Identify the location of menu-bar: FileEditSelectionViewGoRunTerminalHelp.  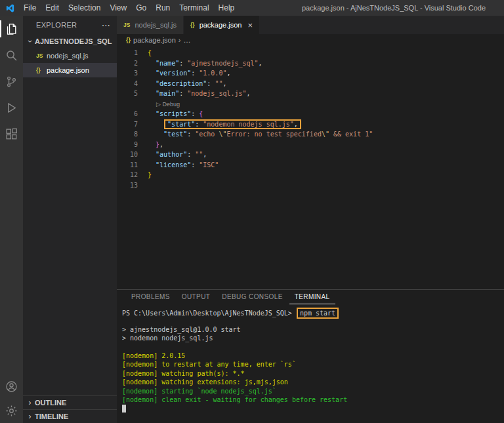
(129, 8).